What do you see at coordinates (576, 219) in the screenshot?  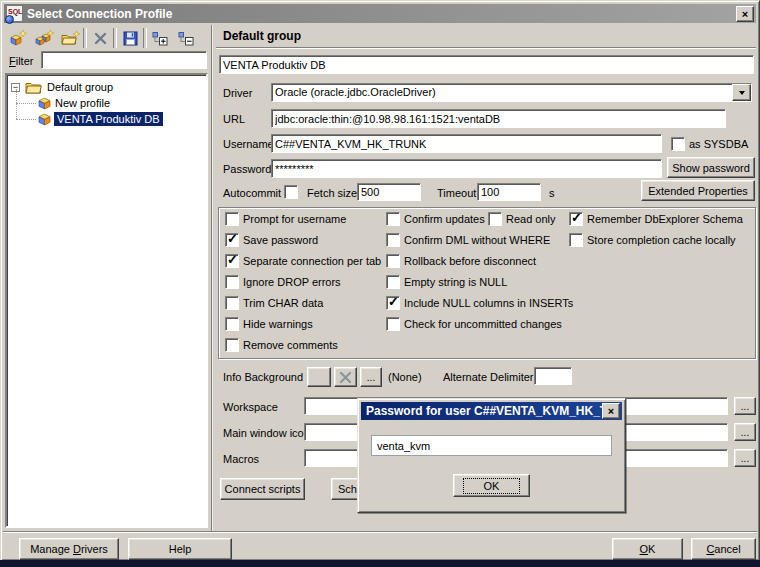 I see `remember-dbexplorer-checkbox` at bounding box center [576, 219].